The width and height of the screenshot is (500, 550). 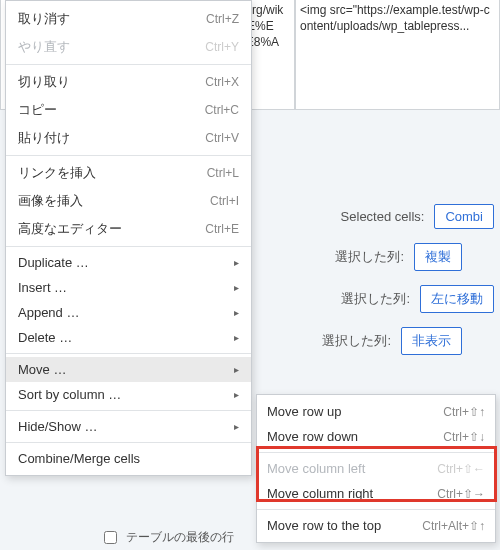 I want to click on menu-item-label: Append …, so click(x=122, y=312).